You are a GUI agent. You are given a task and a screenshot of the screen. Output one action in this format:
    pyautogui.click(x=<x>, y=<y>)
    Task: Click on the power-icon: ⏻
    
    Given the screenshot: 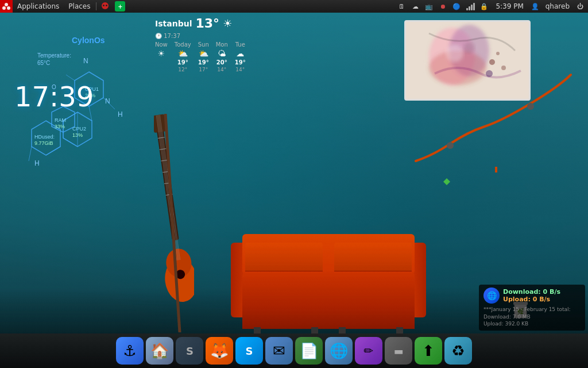 What is the action you would take?
    pyautogui.click(x=580, y=6)
    